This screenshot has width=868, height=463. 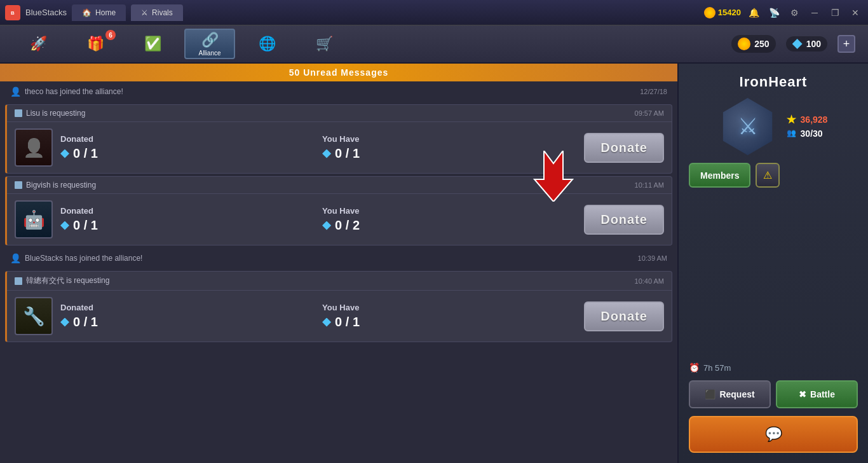 I want to click on donated-gem-lisu, so click(x=65, y=154).